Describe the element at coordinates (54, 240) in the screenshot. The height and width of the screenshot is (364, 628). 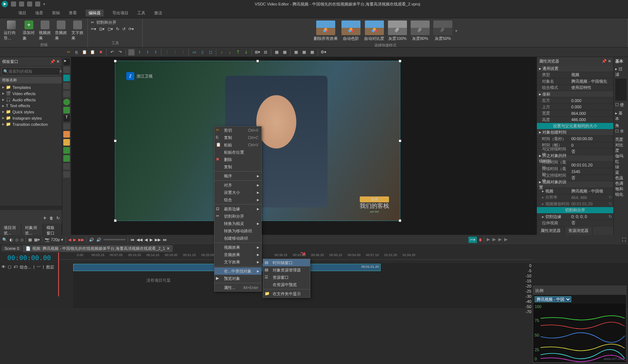
I see `resolution-select: 📷 720p ▾` at that location.